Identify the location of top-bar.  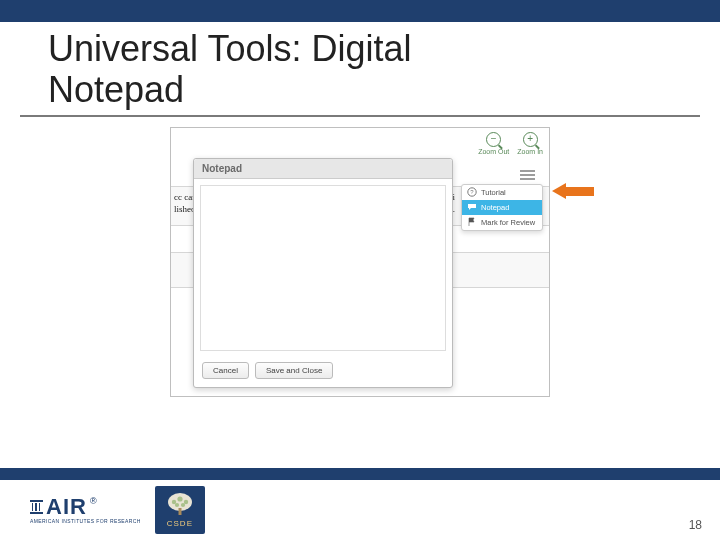
(360, 11).